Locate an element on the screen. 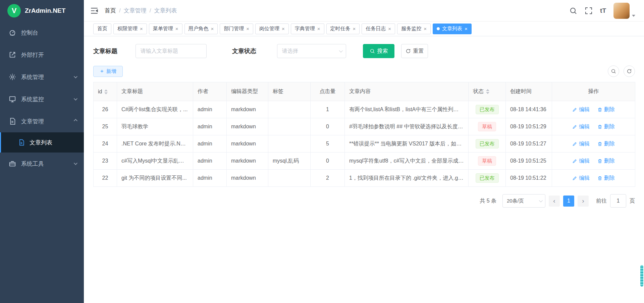  cell-title: C#两个list集合实现关联，... is located at coordinates (155, 110).